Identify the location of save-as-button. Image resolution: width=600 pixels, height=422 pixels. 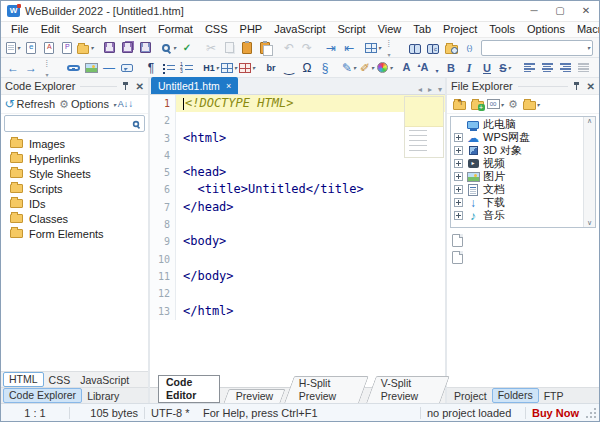
(146, 48).